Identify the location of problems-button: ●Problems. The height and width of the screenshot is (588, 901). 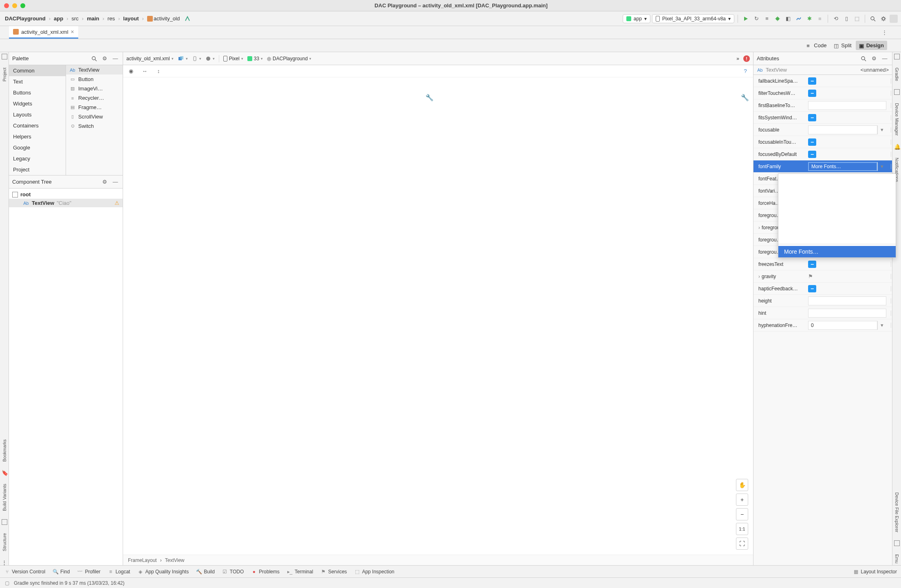
(265, 572).